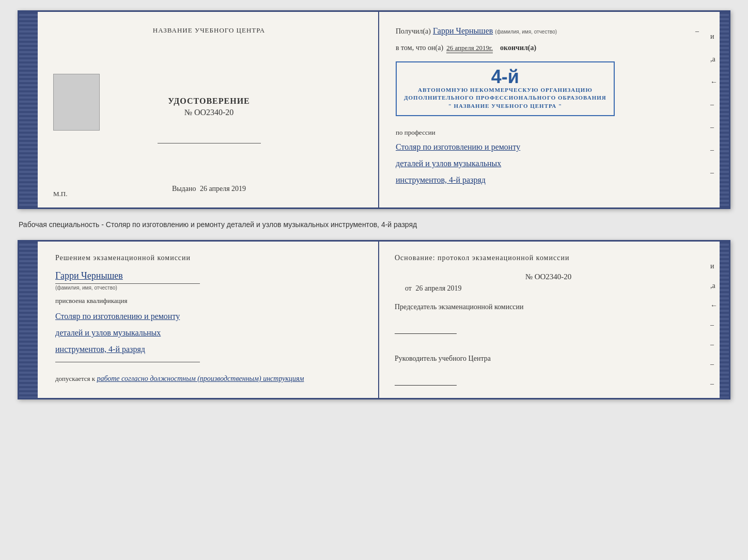  Describe the element at coordinates (209, 113) in the screenshot. I see `udostoverenie-num: № OO2340-20` at that location.